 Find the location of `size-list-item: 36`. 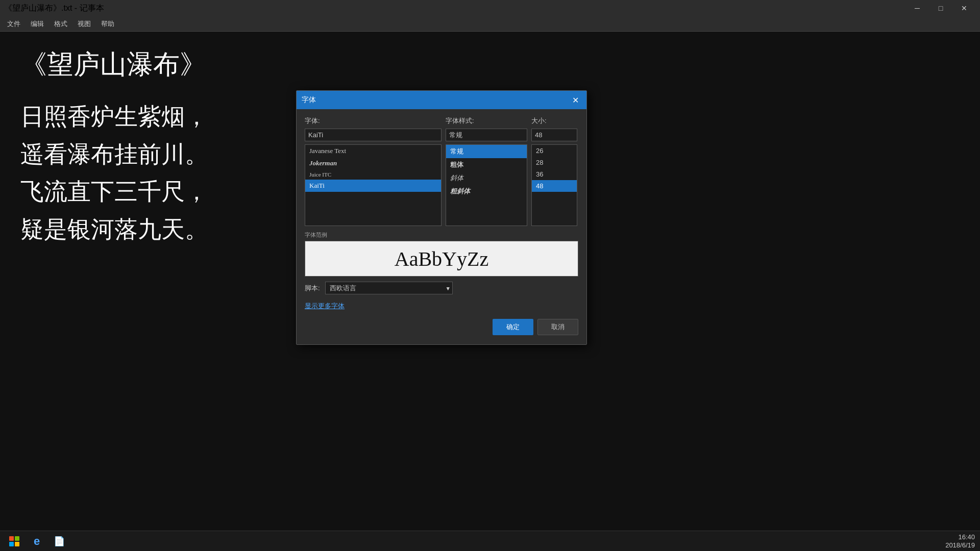

size-list-item: 36 is located at coordinates (554, 174).